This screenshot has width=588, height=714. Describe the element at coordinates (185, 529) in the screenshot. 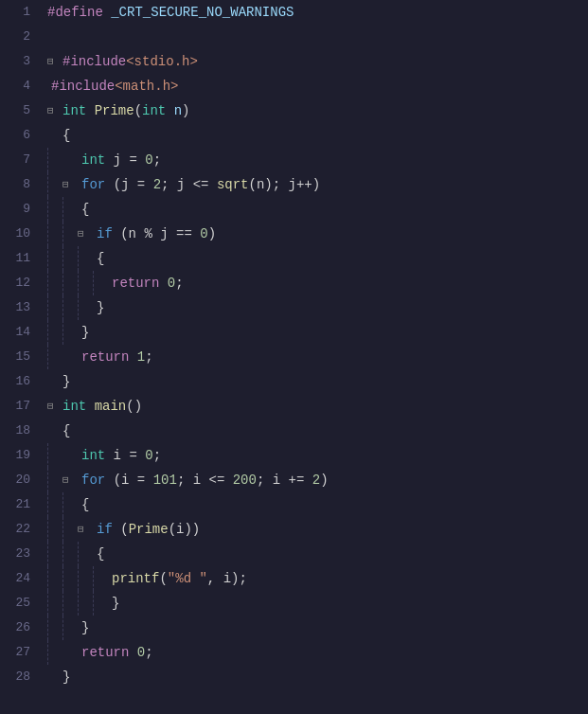

I see `code-token: (i))` at that location.